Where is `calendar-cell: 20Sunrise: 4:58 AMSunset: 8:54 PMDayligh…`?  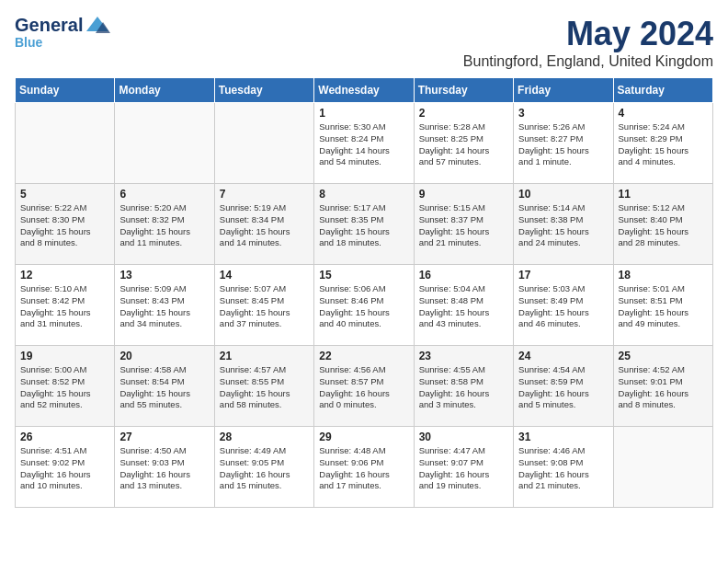 calendar-cell: 20Sunrise: 4:58 AMSunset: 8:54 PMDayligh… is located at coordinates (165, 386).